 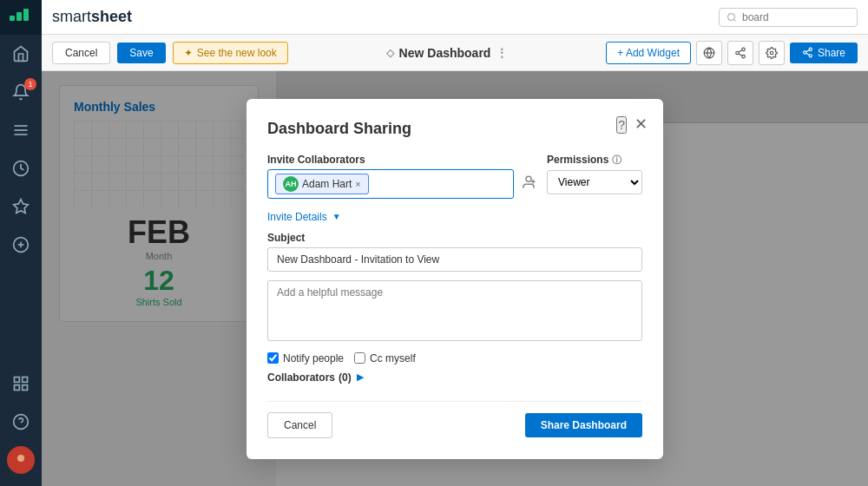 I want to click on sidebar-bottom, so click(x=21, y=425).